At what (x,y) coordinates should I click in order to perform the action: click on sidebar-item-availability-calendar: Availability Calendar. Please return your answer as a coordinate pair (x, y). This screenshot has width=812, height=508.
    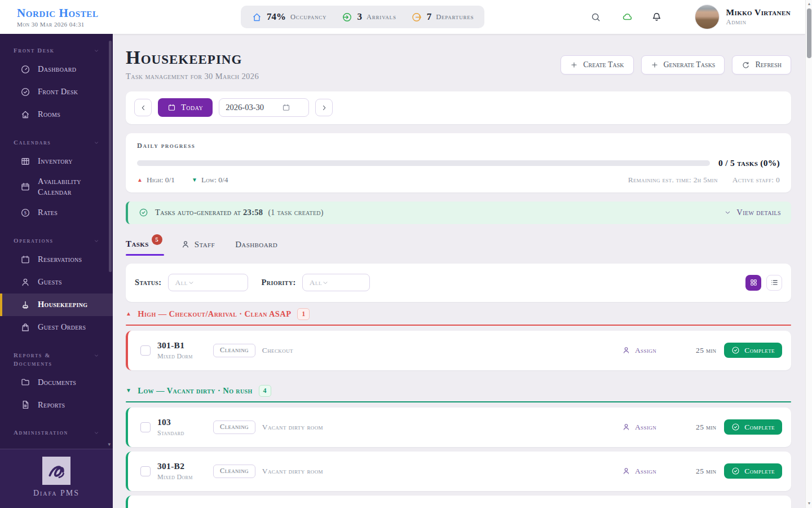
    Looking at the image, I should click on (56, 187).